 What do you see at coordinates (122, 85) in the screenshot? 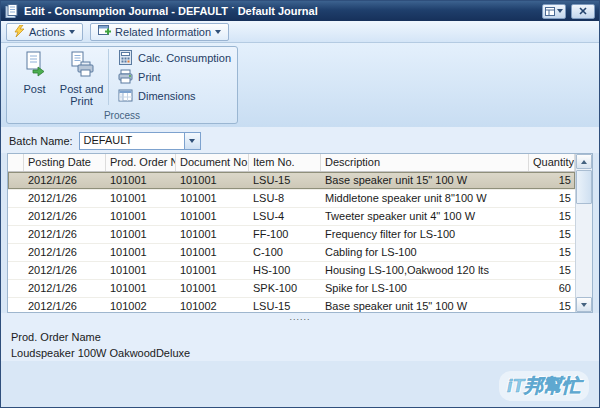
I see `ribbon-group-process: Post Post and Print Calc. Consumption` at bounding box center [122, 85].